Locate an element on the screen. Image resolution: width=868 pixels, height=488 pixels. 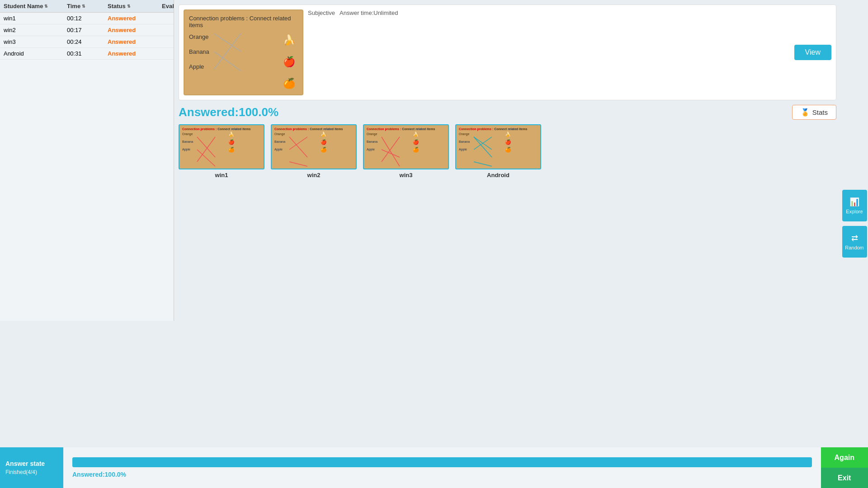
thumb-title-win1: Connection problems : Connect related it… is located at coordinates (222, 129).